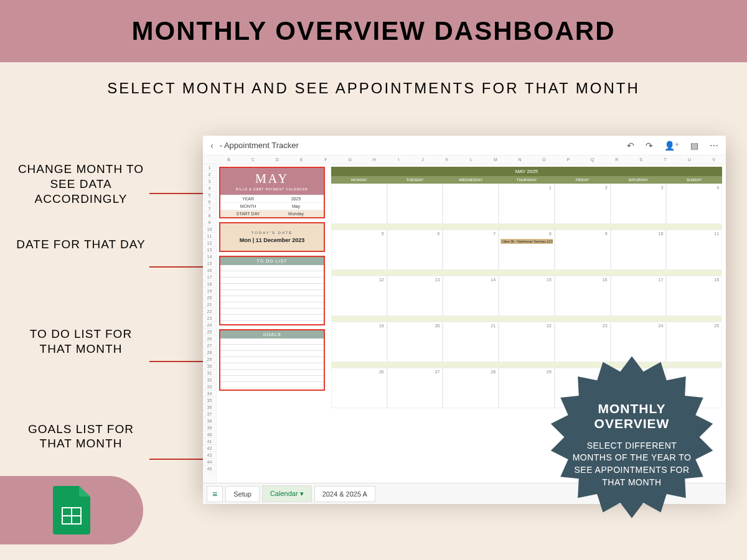 The height and width of the screenshot is (560, 747). Describe the element at coordinates (583, 296) in the screenshot. I see `calendar-cell: 16` at that location.